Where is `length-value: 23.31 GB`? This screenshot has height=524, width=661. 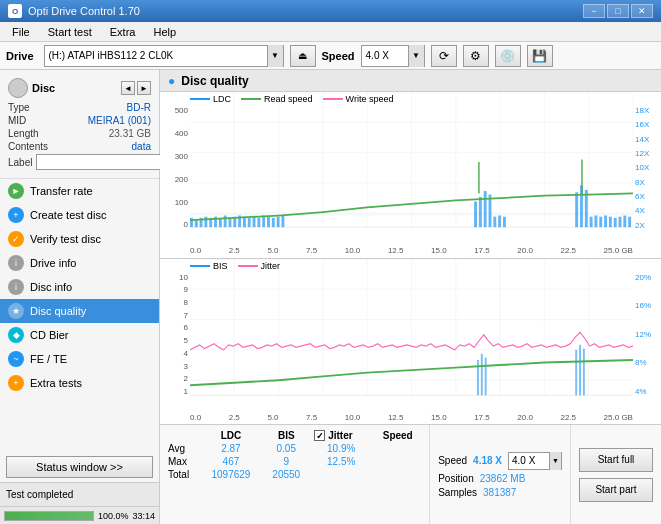 length-value: 23.31 GB is located at coordinates (130, 134).